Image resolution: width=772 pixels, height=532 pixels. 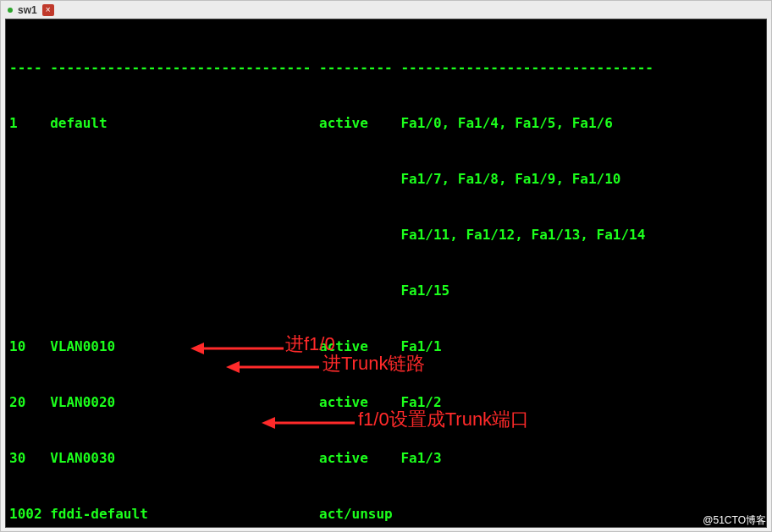 I want to click on annotation-text: f1/0设置成Trunk端口, so click(x=444, y=420).